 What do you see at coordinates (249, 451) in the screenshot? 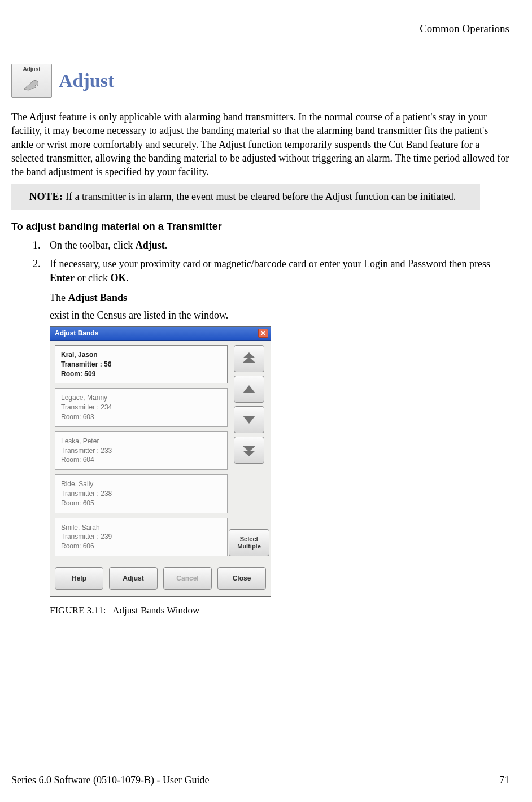
I see `scroll-column: Select Multiple` at bounding box center [249, 451].